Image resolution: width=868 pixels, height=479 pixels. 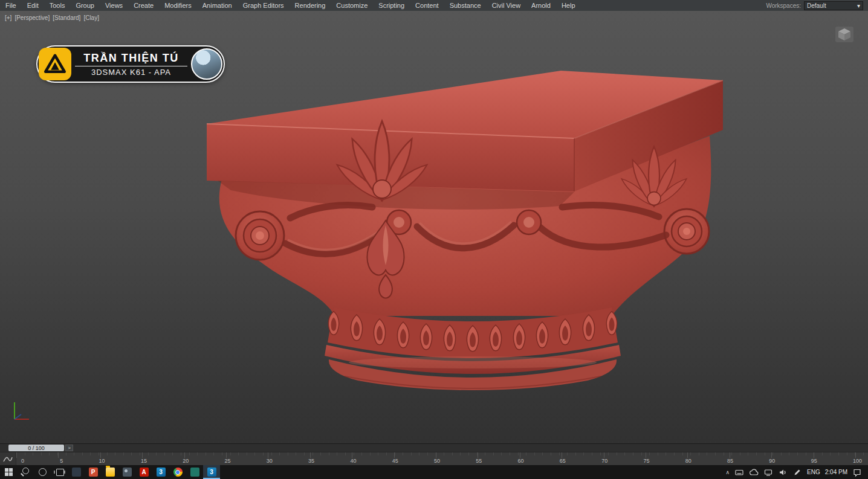 What do you see at coordinates (8, 18) in the screenshot?
I see `viewport-menu-segment: [+]` at bounding box center [8, 18].